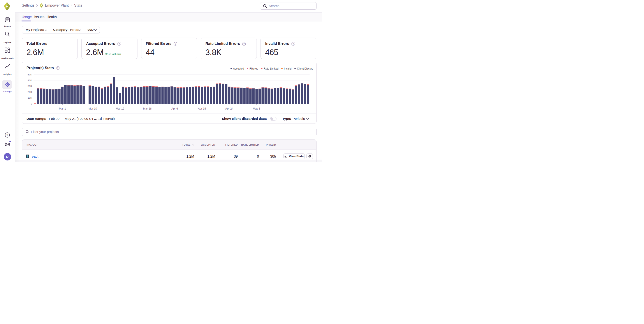 The width and height of the screenshot is (644, 324). Describe the element at coordinates (30, 98) in the screenshot. I see `svg-text: 10K` at that location.